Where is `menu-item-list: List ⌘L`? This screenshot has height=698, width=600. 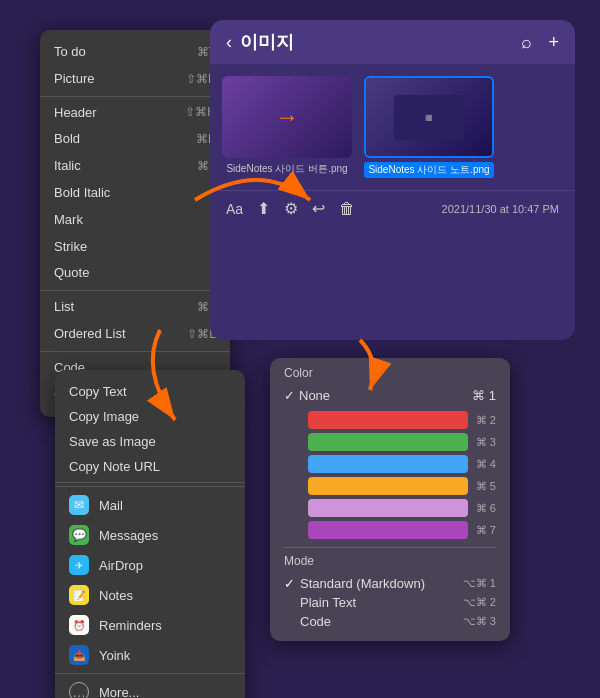
menu-item-list: List ⌘L is located at coordinates (135, 308).